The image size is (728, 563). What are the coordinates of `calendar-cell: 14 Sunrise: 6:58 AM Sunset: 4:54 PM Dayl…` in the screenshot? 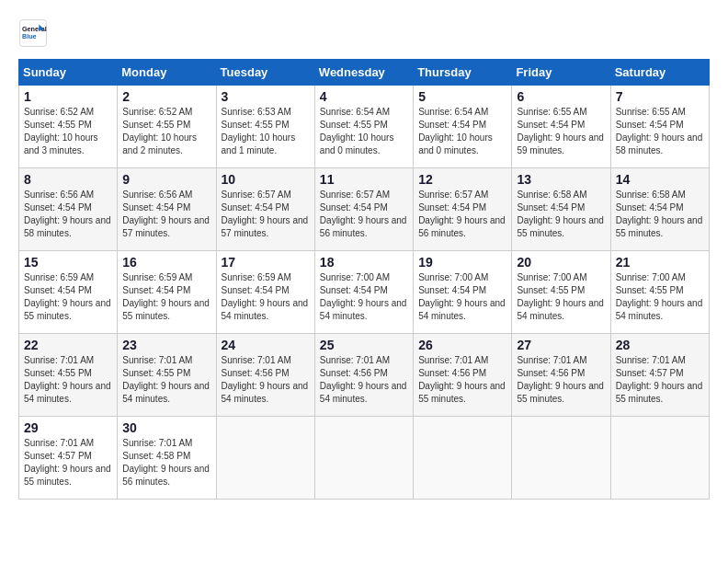 It's located at (660, 210).